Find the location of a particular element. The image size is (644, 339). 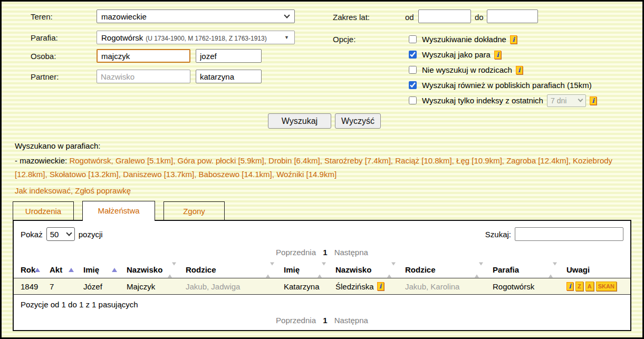

parish-link: Staroźreby [7.4km] is located at coordinates (360, 160).